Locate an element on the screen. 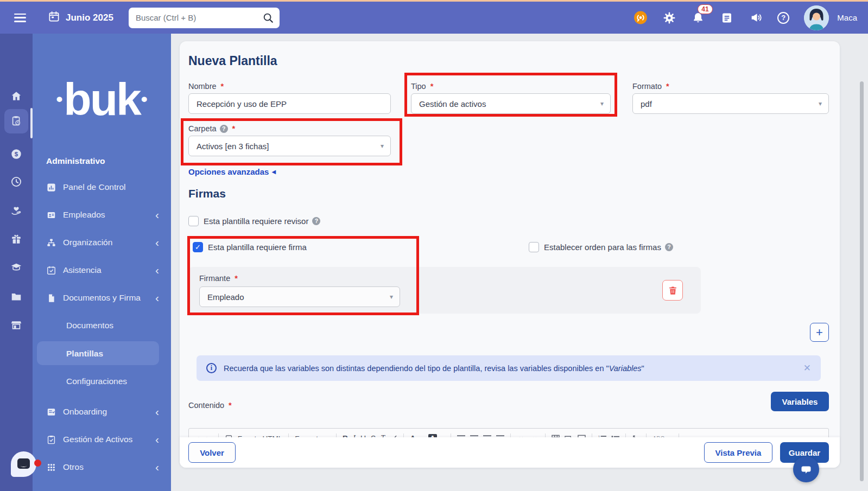 The image size is (868, 491). checkbox-requiere-firma: ✓ is located at coordinates (198, 247).